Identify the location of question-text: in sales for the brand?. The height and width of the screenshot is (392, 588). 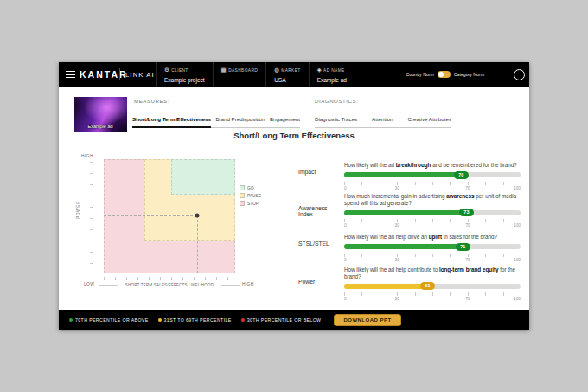
(470, 237).